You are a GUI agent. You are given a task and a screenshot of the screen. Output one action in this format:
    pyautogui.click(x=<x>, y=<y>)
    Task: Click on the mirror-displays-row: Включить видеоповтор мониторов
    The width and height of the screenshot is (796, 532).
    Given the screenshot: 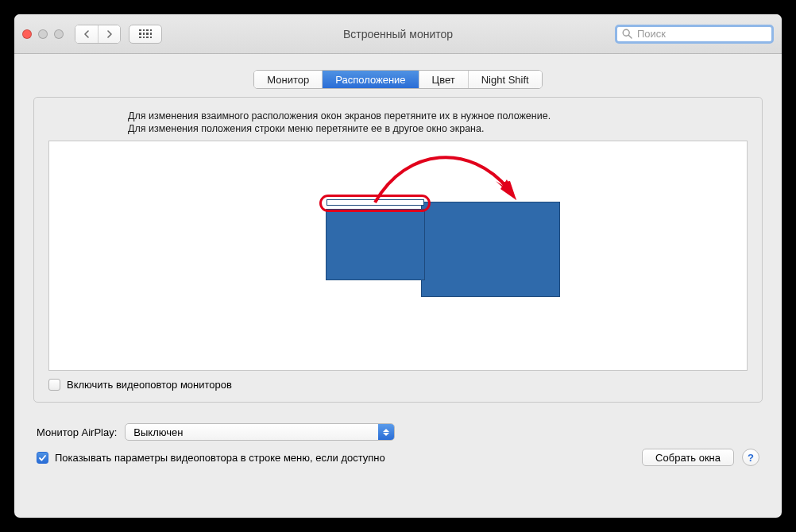 What is the action you would take?
    pyautogui.click(x=398, y=384)
    